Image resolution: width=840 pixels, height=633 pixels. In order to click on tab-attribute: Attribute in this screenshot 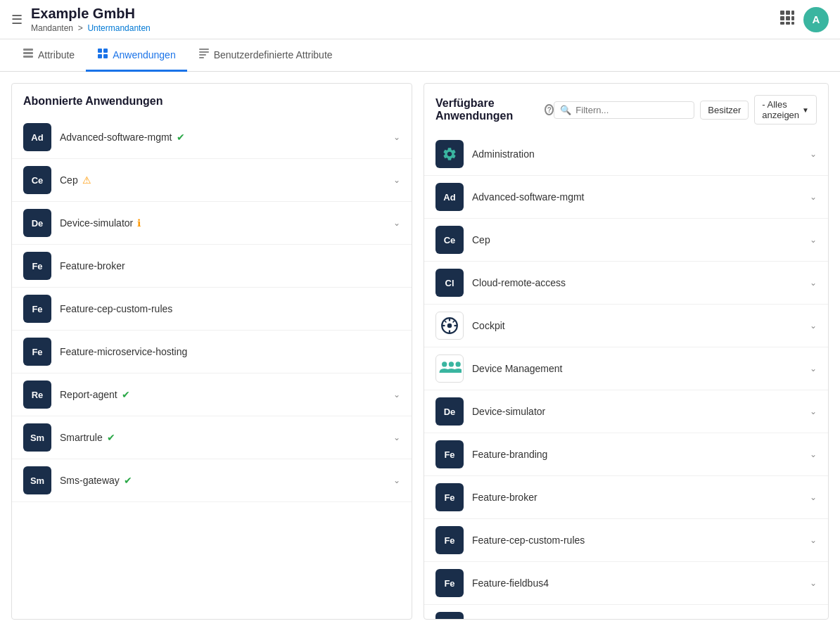, I will do `click(49, 56)`.